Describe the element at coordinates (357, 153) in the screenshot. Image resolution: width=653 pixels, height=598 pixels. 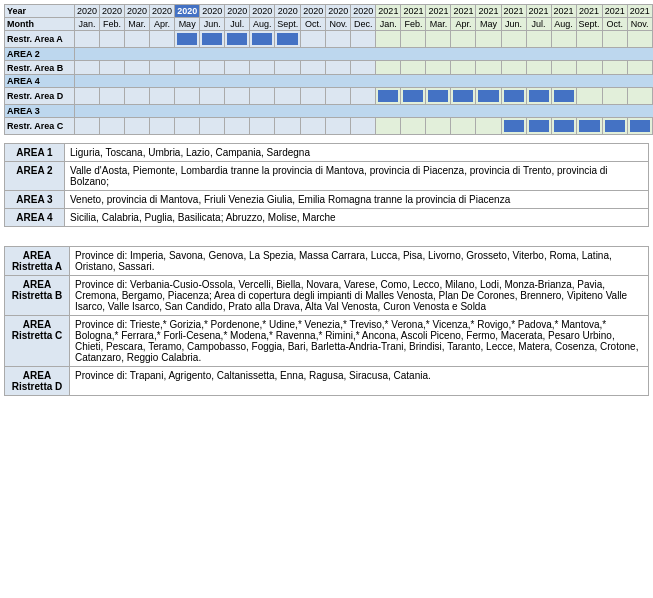
I see `legend-desc-0: Liguria, Toscana, Umbria, Lazio, Campani…` at that location.